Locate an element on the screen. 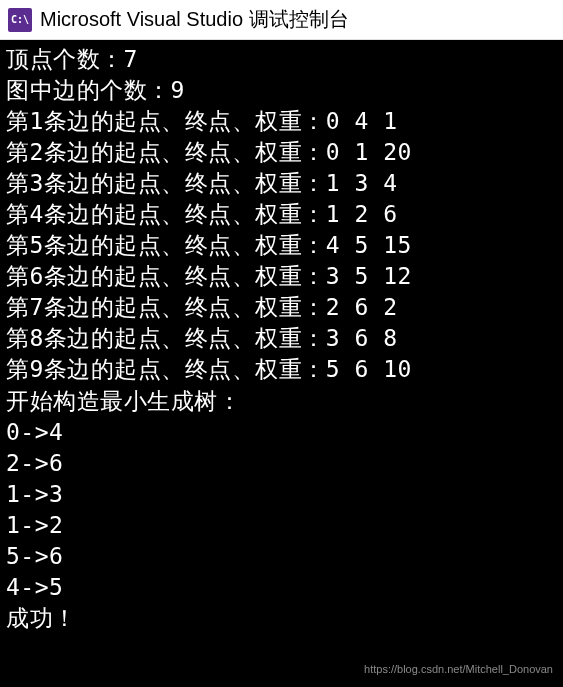 The image size is (563, 687). console-line: 1->2 is located at coordinates (282, 526).